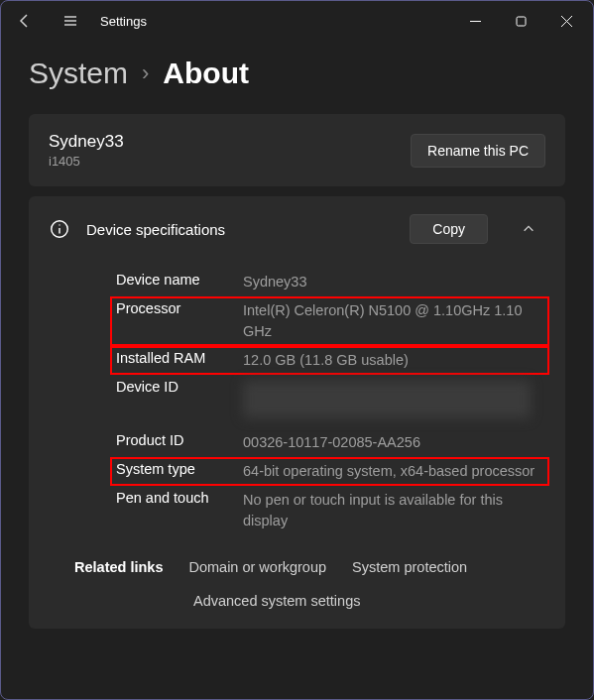 The image size is (594, 700). Describe the element at coordinates (70, 21) in the screenshot. I see `menu-button` at that location.